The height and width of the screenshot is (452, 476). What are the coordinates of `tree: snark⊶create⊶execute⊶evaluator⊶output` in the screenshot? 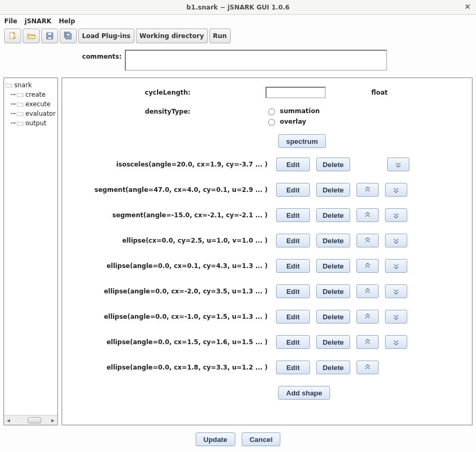 It's located at (31, 246).